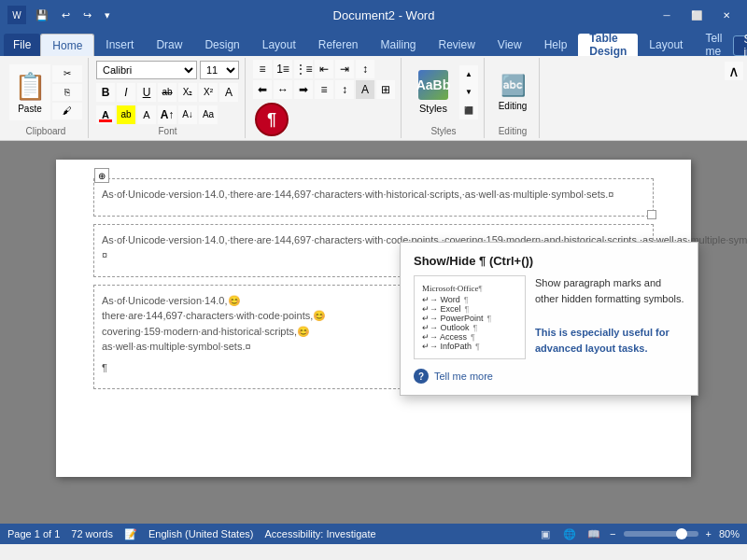 The width and height of the screenshot is (747, 560). I want to click on bold-button: B, so click(106, 92).